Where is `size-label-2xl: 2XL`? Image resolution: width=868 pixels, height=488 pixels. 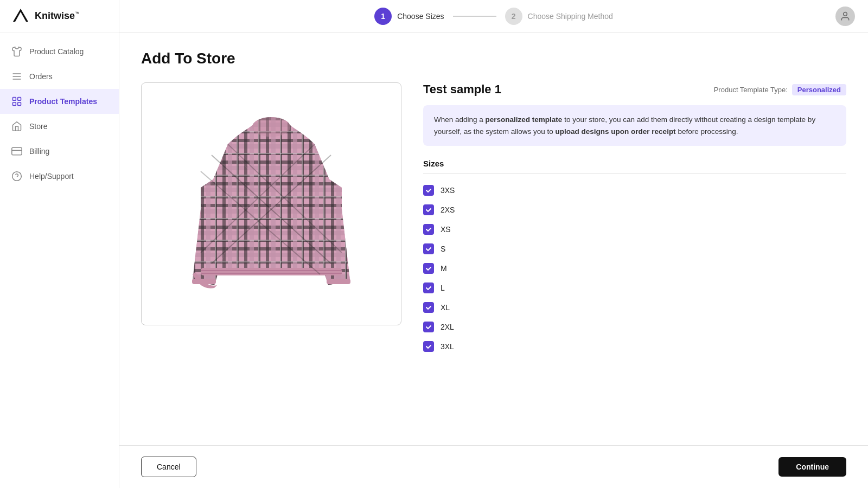 size-label-2xl: 2XL is located at coordinates (447, 327).